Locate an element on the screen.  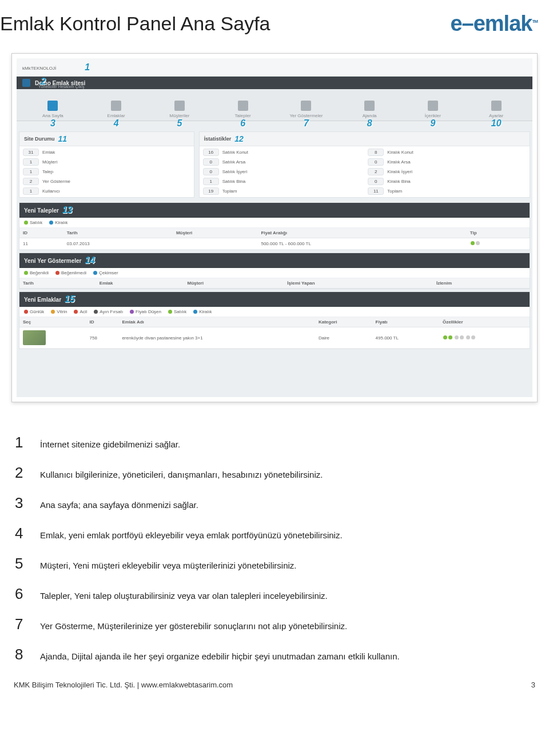
callout-15: 15 is located at coordinates (70, 299).